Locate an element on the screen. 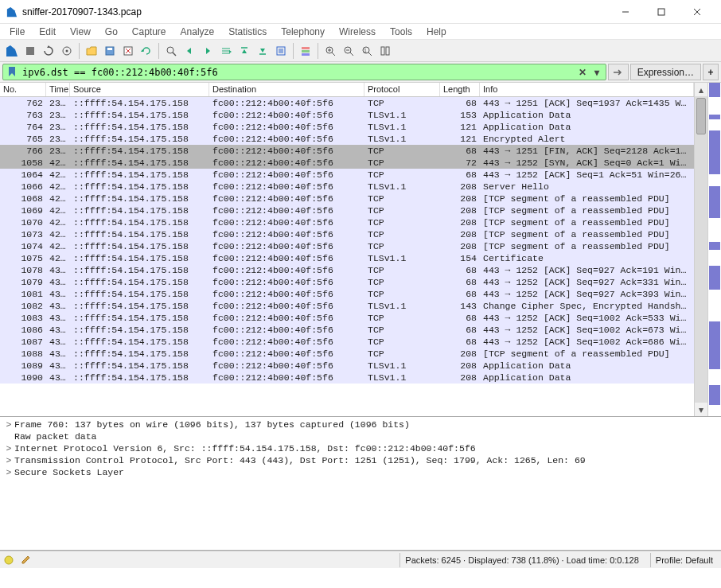  col-header-protocol: Protocol is located at coordinates (403, 89).